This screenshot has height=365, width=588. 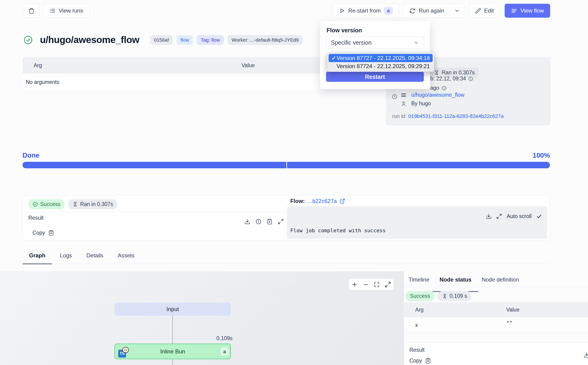 I want to click on view-runs-button: View runs, so click(x=66, y=11).